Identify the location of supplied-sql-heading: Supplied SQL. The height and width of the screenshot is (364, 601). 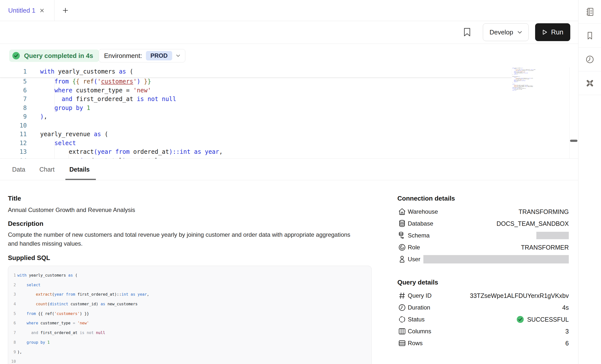
(29, 258).